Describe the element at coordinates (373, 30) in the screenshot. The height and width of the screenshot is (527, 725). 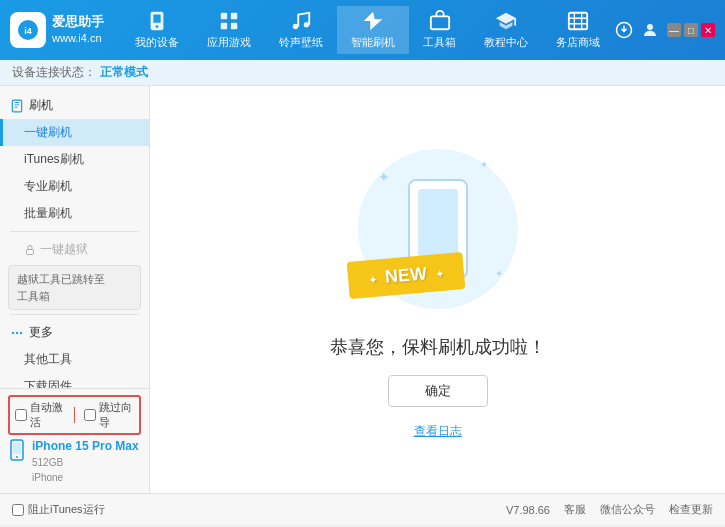
I see `tab-smart-flash: 智能刷机` at that location.